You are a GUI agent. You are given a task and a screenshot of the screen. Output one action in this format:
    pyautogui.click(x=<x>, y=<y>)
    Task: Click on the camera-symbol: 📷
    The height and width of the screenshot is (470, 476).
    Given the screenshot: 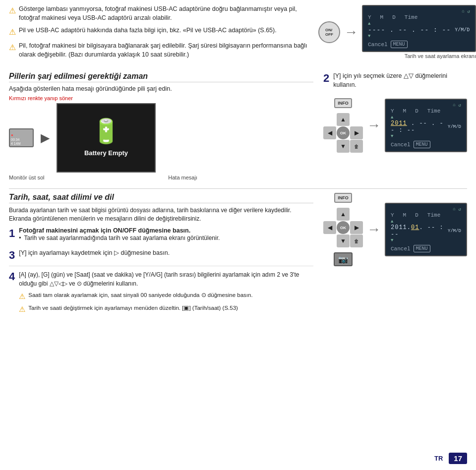 What is the action you would take?
    pyautogui.click(x=343, y=260)
    